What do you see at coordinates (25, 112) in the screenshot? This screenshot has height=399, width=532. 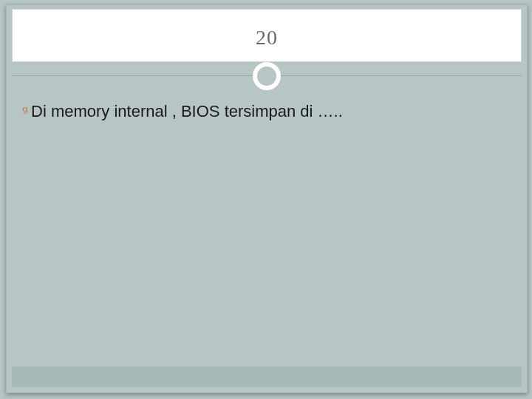 I see `bullet-icon: ᵍ` at bounding box center [25, 112].